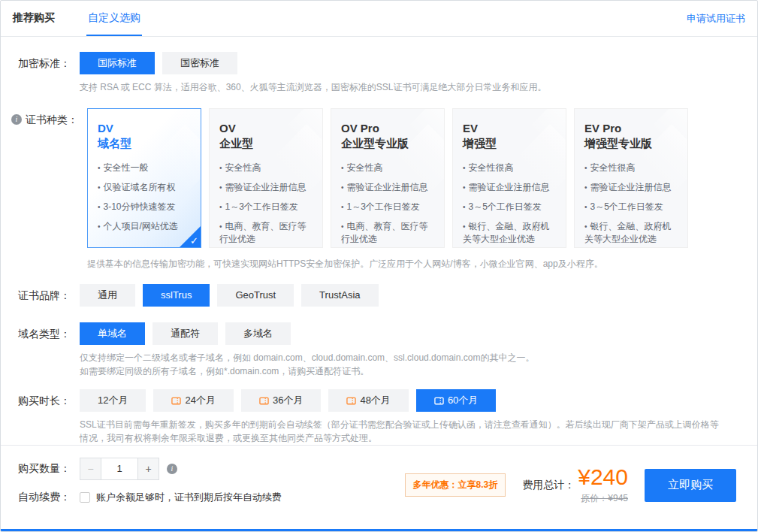  Describe the element at coordinates (113, 334) in the screenshot. I see `option-single-domain: 单域名` at that location.